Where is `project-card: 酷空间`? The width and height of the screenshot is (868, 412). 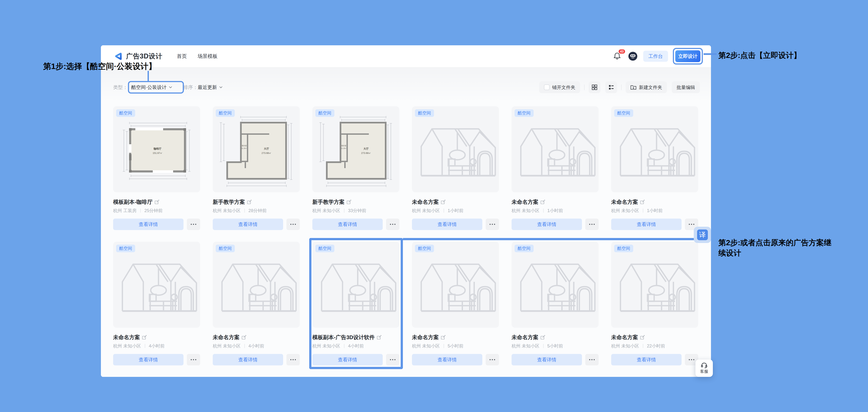 project-card: 酷空间 is located at coordinates (655, 304).